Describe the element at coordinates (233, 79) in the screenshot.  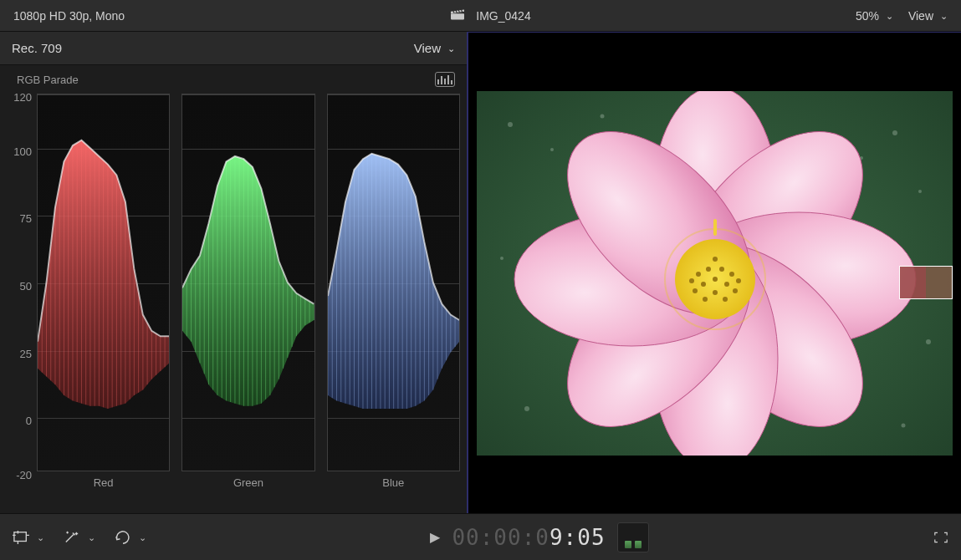
I see `scope-subheader: RGB Parade` at that location.